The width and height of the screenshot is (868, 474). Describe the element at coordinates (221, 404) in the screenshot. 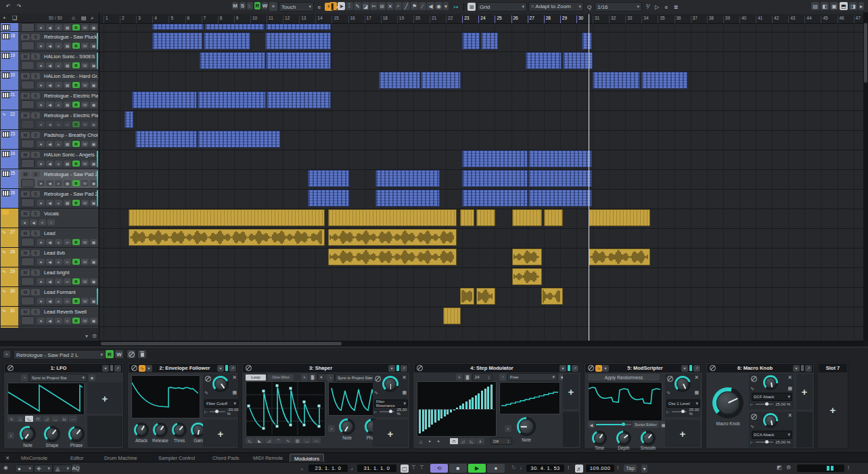

I see `ef-dest-param-select: Filter Cutoff▾` at that location.